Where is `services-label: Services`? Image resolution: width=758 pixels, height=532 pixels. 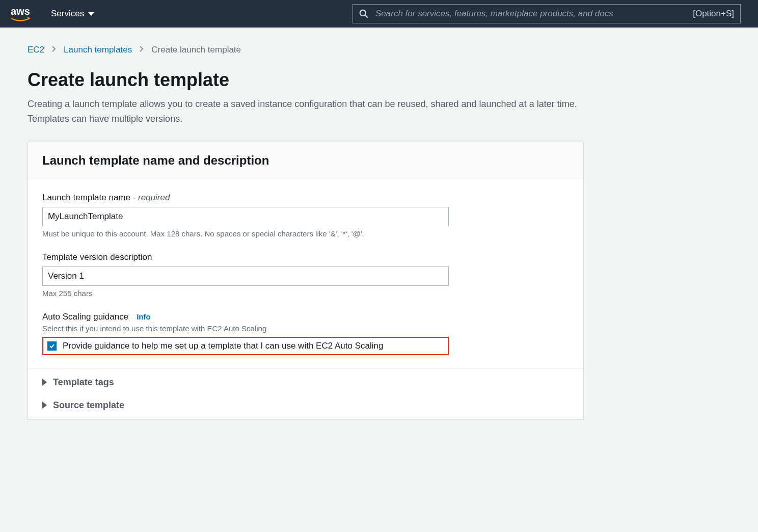
services-label: Services is located at coordinates (67, 14).